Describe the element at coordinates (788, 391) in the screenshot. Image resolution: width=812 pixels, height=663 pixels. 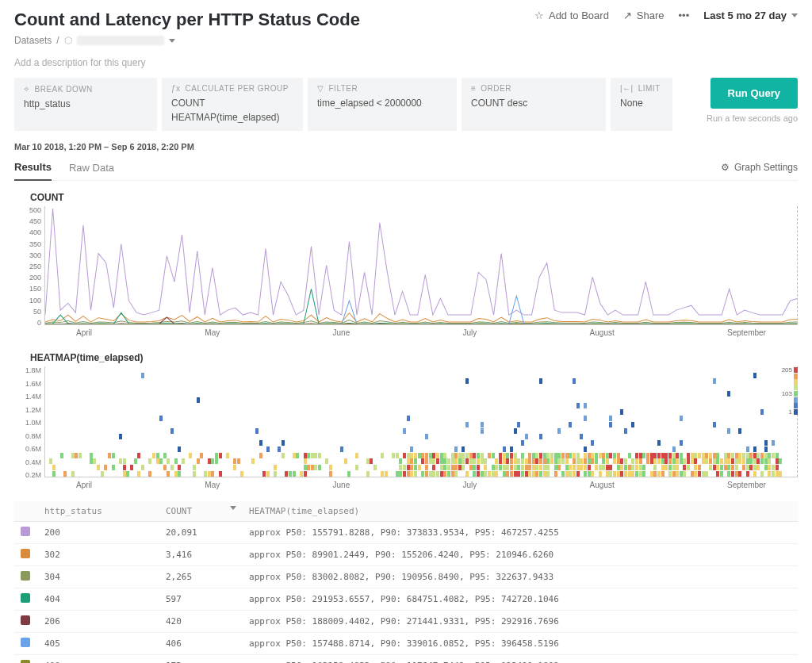
I see `heatmap-legend: 2051031` at that location.